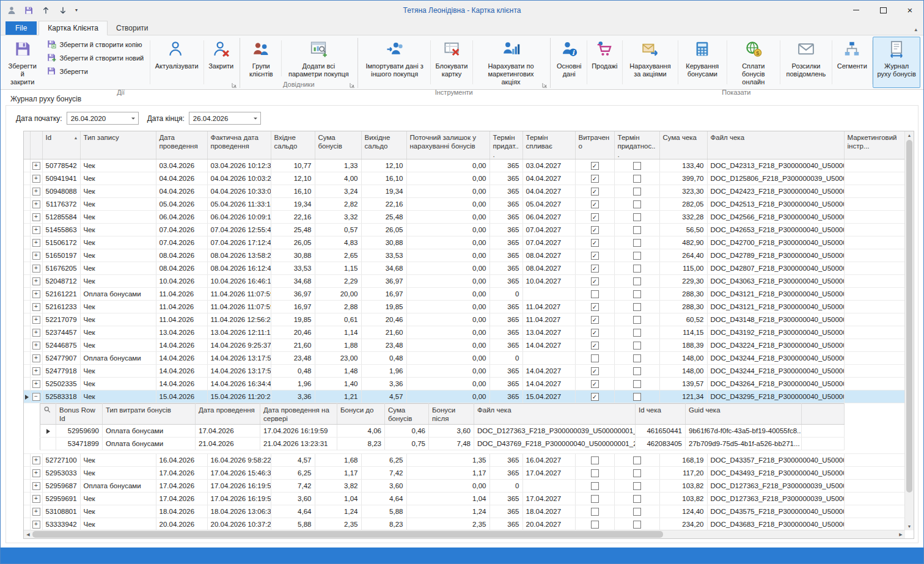  Describe the element at coordinates (95, 71) in the screenshot. I see `save-button: Зберегти` at that location.